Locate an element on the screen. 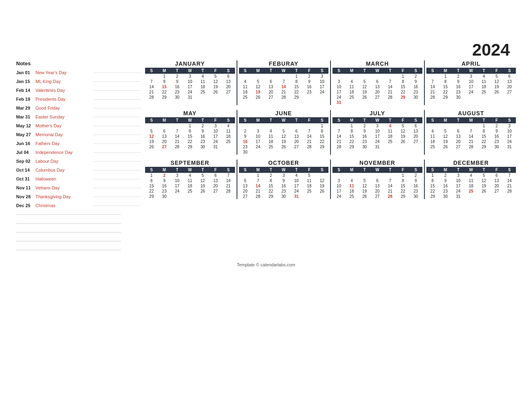 Image resolution: width=532 pixels, height=411 pixels. month-title-december: DECEMBER is located at coordinates (472, 163).